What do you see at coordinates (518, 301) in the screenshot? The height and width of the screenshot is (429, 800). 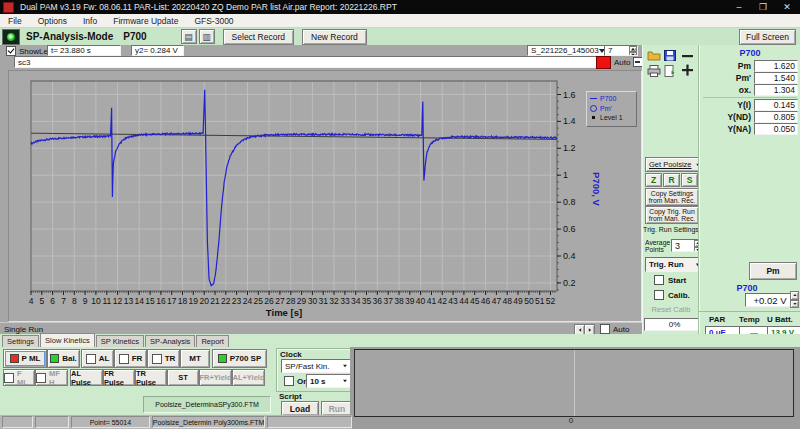 I see `svg-text: 49` at bounding box center [518, 301].